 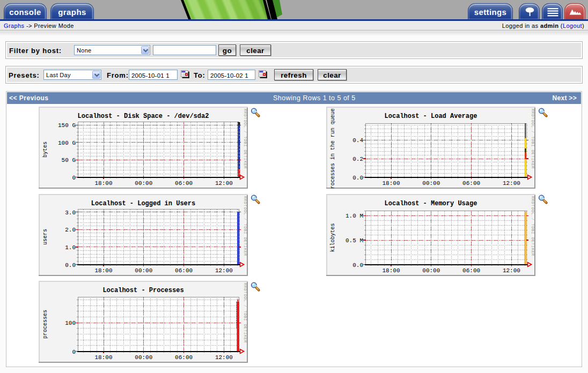 What do you see at coordinates (358, 159) in the screenshot?
I see `svg-text: 0.2` at bounding box center [358, 159].